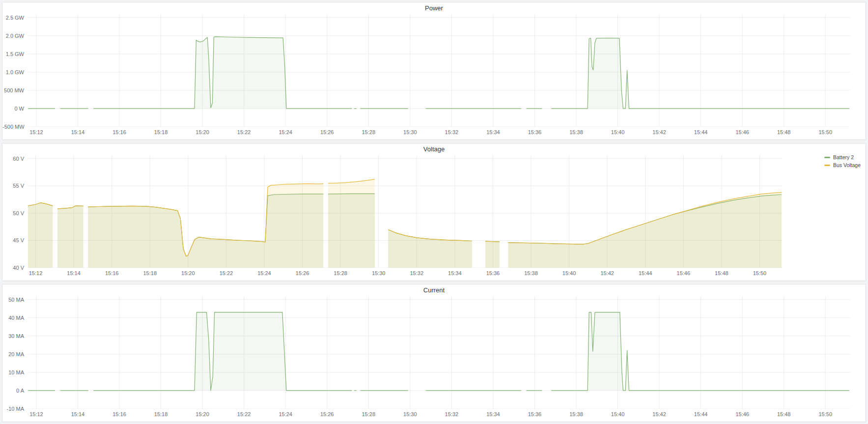 This screenshot has height=424, width=868. I want to click on legend-item-bus-voltage: Bus Voltage, so click(842, 165).